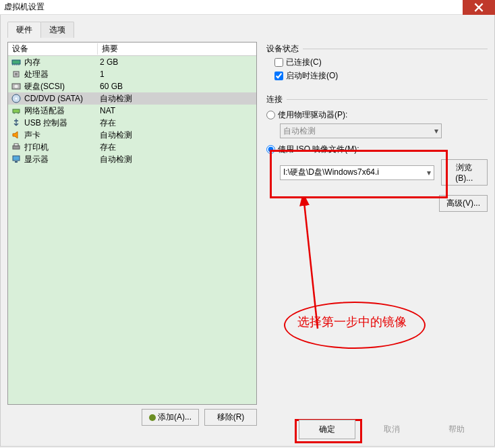 The image size is (495, 448). I want to click on physical-label: 使用物理驱动器(P):, so click(313, 115).